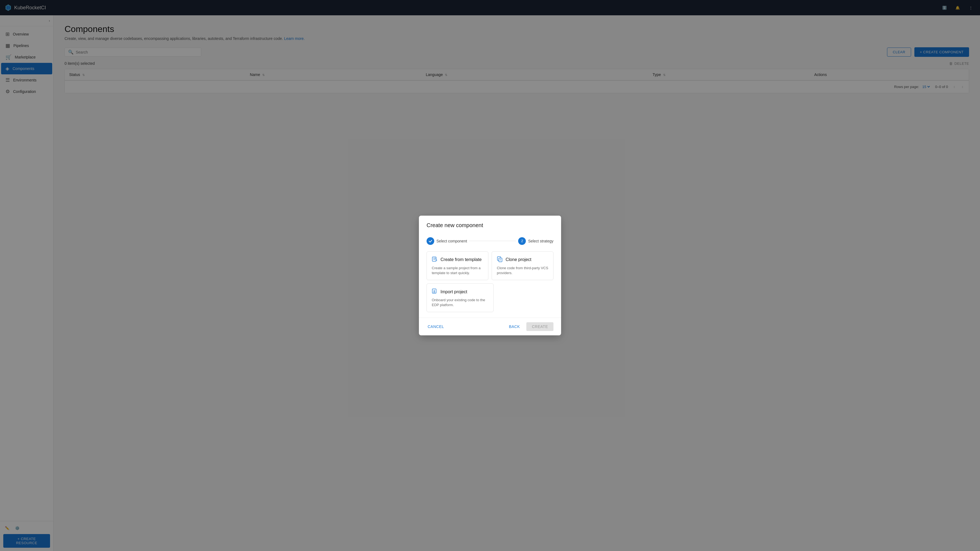 The width and height of the screenshot is (980, 551). Describe the element at coordinates (490, 241) in the screenshot. I see `dialog-stepper: Select component 2 Select strategy` at that location.